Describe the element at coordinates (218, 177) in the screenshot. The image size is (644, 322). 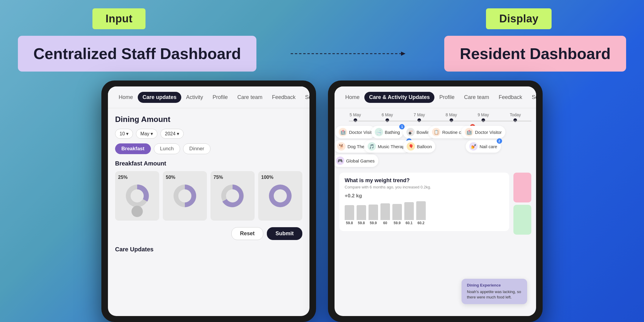
I see `pie-75-label: 75%` at that location.